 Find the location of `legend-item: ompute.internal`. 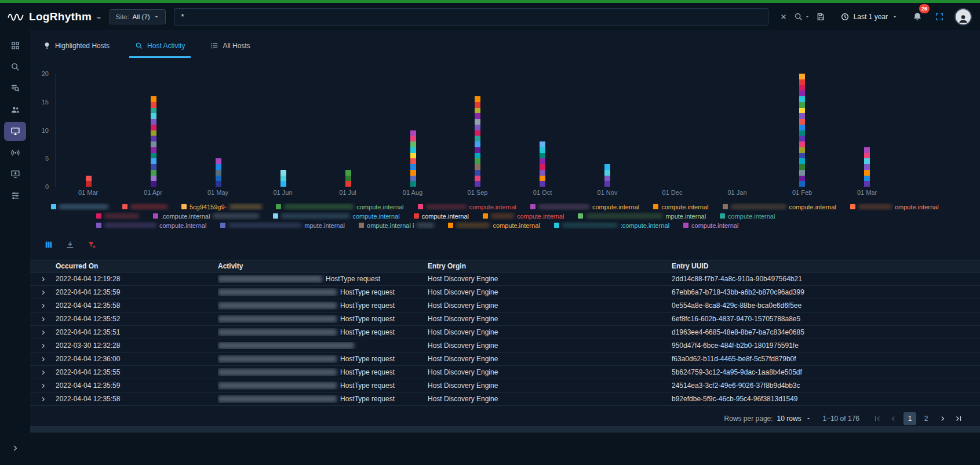

legend-item: ompute.internal is located at coordinates (895, 207).